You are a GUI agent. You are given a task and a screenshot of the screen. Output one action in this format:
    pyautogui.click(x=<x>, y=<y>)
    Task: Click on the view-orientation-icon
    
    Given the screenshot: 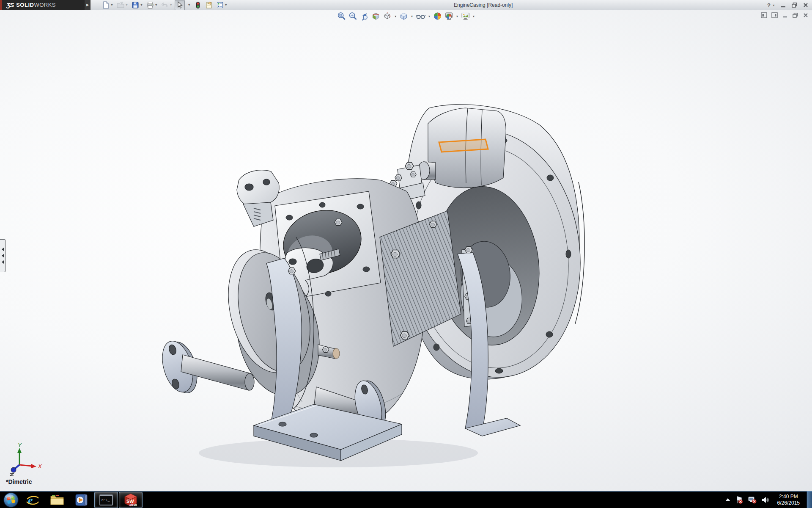 What is the action you would take?
    pyautogui.click(x=387, y=16)
    